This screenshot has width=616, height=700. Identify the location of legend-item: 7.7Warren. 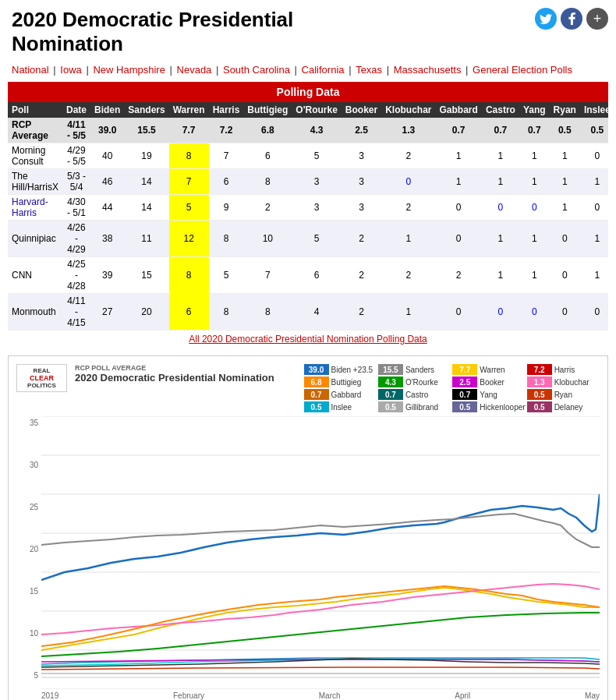
(488, 369).